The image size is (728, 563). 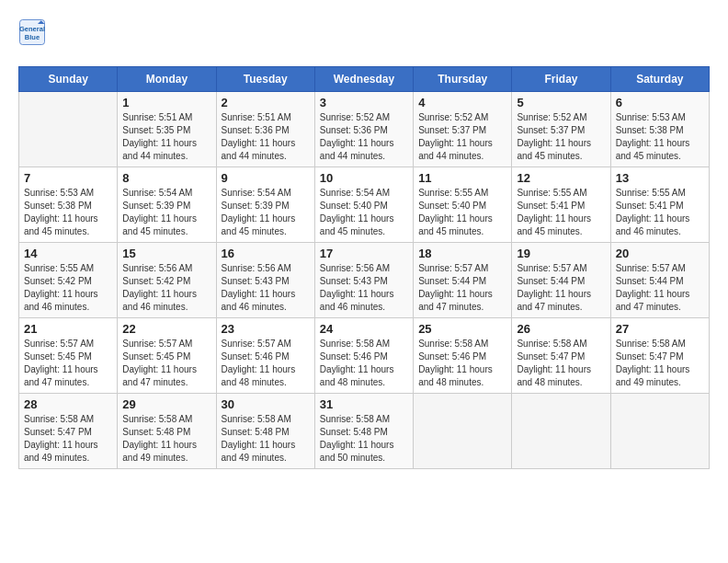 What do you see at coordinates (364, 329) in the screenshot?
I see `day-number: 24` at bounding box center [364, 329].